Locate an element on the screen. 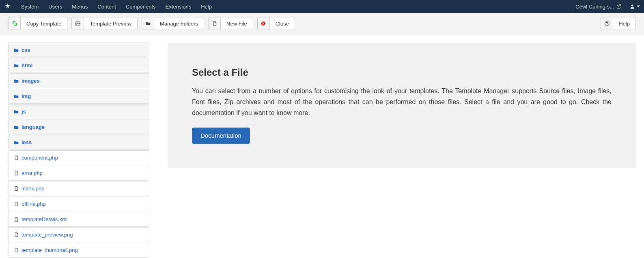 The width and height of the screenshot is (644, 258). close-label: Close is located at coordinates (282, 23).